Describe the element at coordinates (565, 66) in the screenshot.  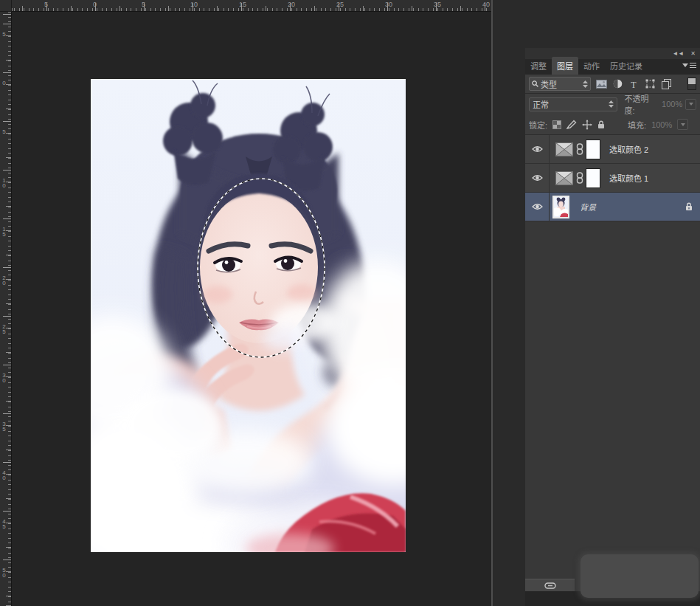
I see `tab-layers: 图层` at that location.